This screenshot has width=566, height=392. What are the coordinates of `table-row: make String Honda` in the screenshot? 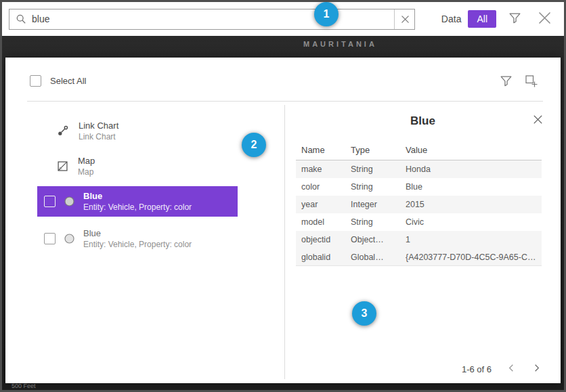 It's located at (418, 169).